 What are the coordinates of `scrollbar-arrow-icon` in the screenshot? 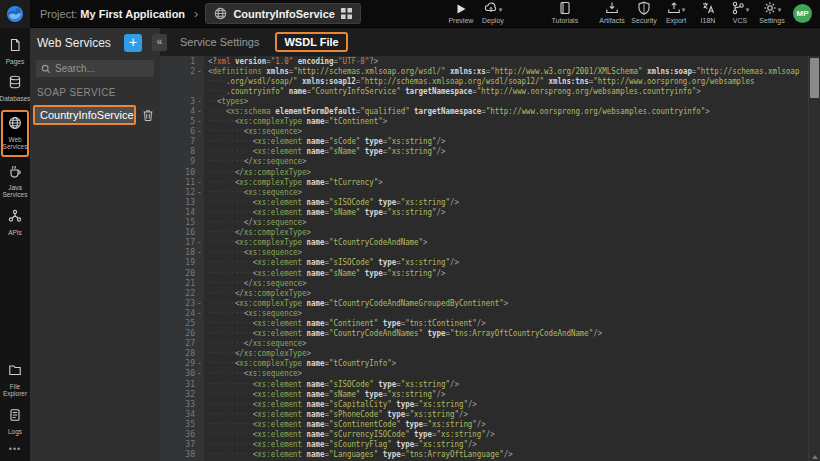 It's located at (815, 457).